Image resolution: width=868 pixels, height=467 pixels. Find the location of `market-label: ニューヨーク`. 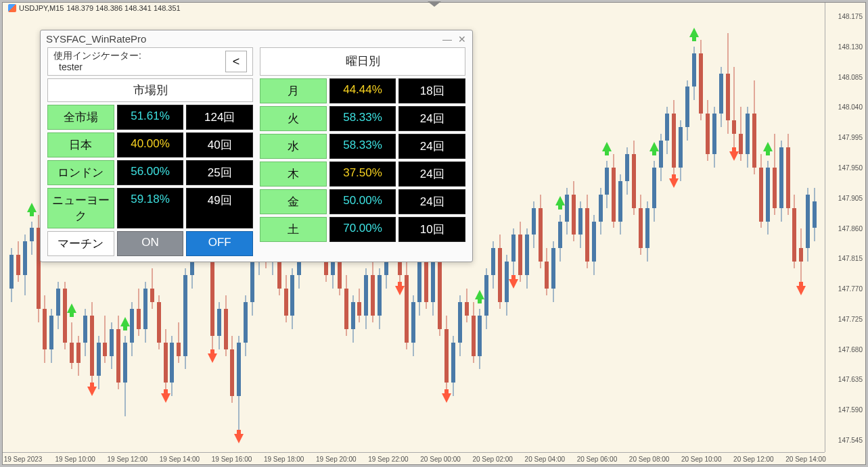

market-label: ニューヨーク is located at coordinates (81, 208).